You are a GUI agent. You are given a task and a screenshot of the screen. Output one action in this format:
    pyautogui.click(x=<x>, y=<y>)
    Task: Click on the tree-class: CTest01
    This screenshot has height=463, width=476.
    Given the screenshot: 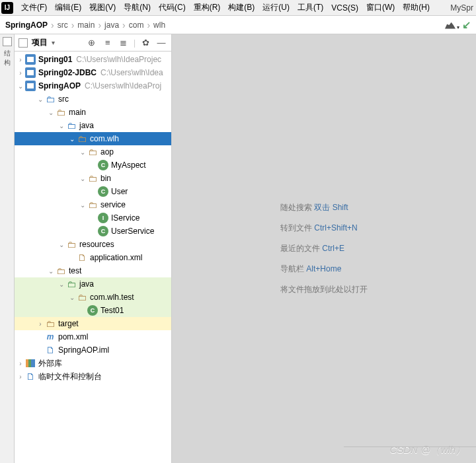 What is the action you would take?
    pyautogui.click(x=93, y=310)
    